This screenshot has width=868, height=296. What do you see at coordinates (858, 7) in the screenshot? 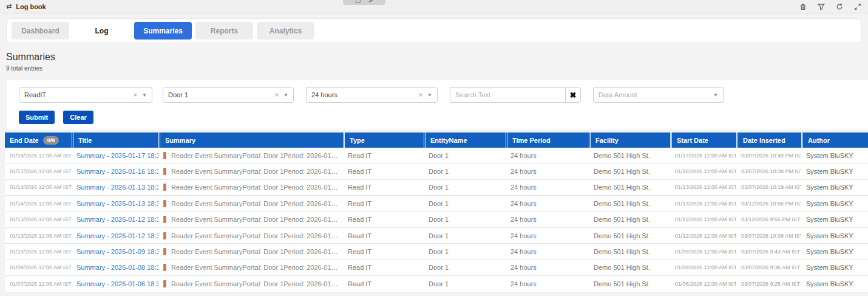
I see `expand-icon` at bounding box center [858, 7].